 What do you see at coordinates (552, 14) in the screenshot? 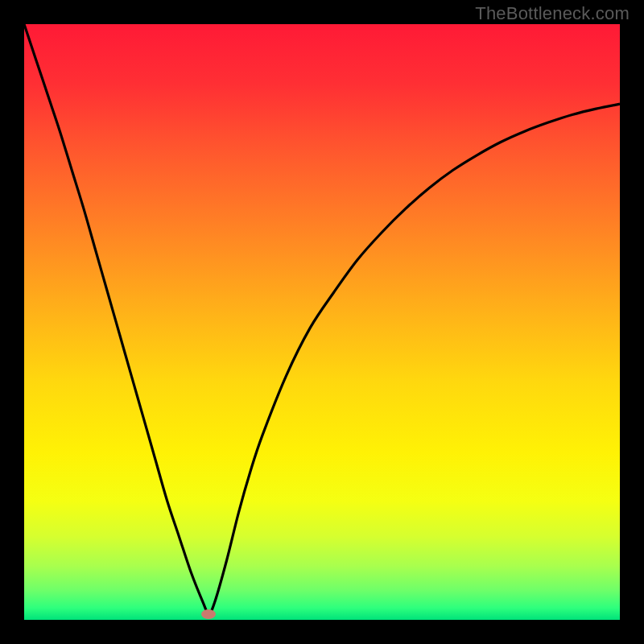
I see `watermark-text: TheBottleneck.com` at bounding box center [552, 14].